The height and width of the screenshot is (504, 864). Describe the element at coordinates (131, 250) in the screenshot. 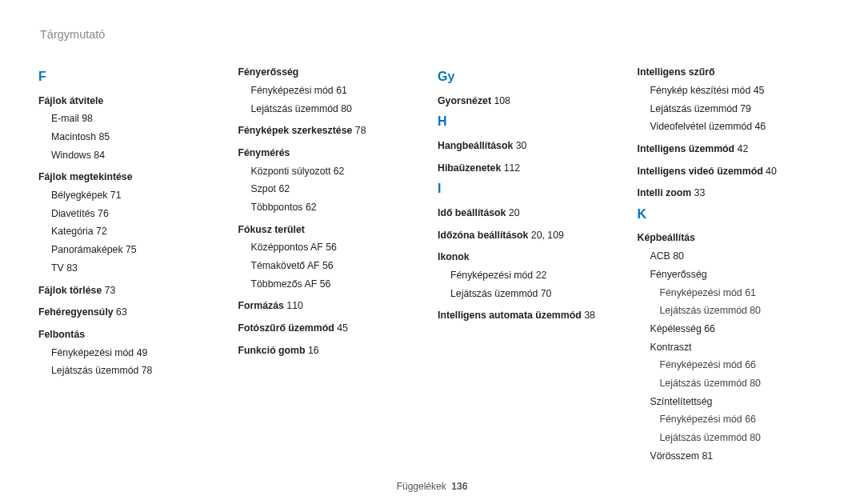

I see `page-ref: 75` at that location.